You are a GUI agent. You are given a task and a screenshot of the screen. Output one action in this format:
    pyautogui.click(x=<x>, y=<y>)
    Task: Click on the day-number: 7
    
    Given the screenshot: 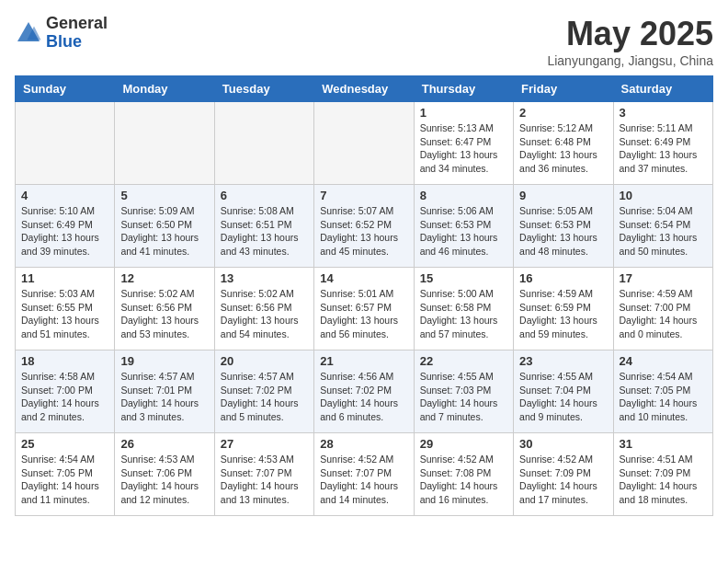 What is the action you would take?
    pyautogui.click(x=364, y=195)
    